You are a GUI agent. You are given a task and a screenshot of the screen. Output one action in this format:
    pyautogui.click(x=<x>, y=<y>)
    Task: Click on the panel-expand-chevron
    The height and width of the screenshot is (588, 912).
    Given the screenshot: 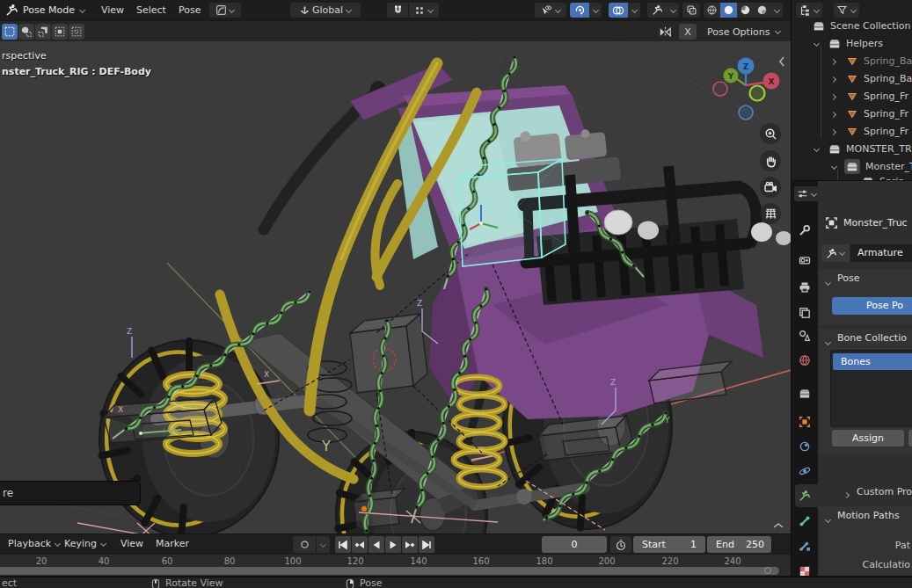 What is the action you would take?
    pyautogui.click(x=847, y=495)
    